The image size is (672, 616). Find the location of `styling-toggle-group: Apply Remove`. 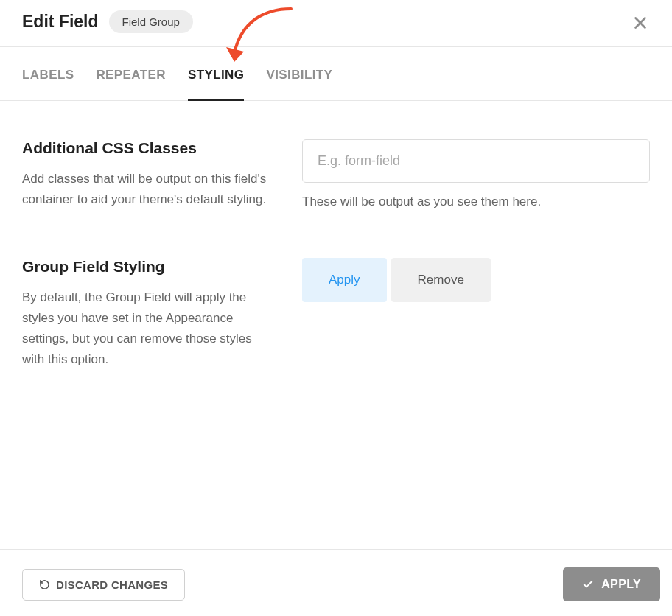

styling-toggle-group: Apply Remove is located at coordinates (476, 280).